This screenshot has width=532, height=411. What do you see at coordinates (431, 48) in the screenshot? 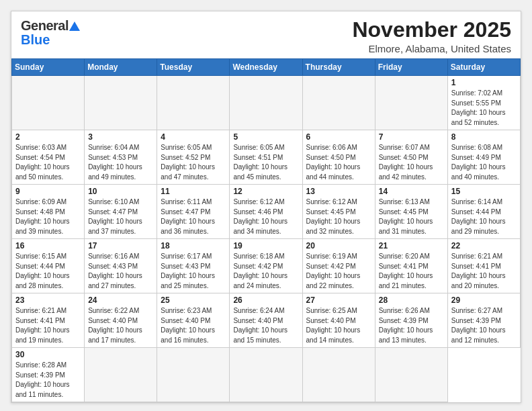
I see `location-title: Elmore, Alabama, United States` at bounding box center [431, 48].